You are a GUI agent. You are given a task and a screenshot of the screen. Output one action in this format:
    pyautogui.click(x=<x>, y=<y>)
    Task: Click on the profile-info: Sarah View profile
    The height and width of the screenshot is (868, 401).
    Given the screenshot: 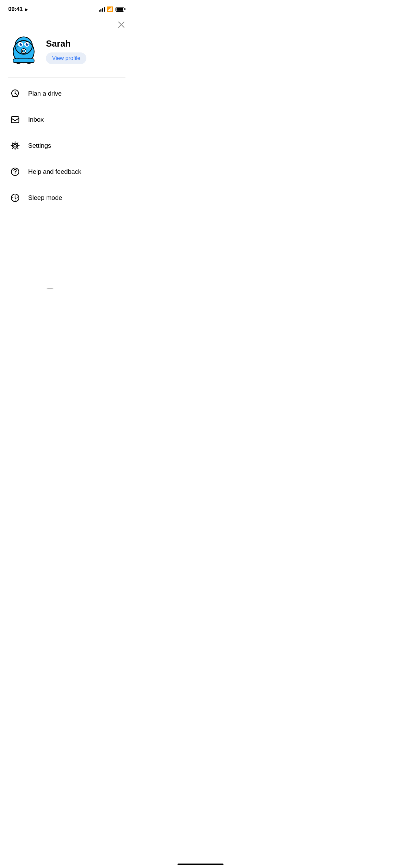 What is the action you would take?
    pyautogui.click(x=66, y=51)
    